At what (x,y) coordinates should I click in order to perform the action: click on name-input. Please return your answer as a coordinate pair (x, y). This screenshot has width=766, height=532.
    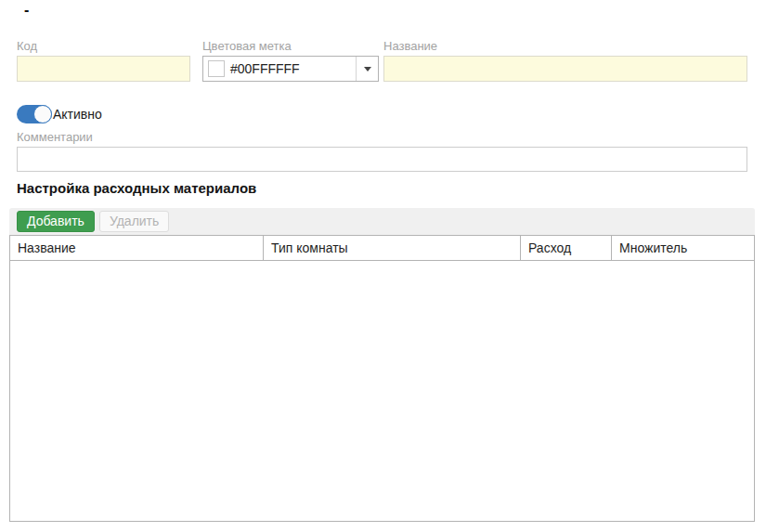
    Looking at the image, I should click on (565, 69).